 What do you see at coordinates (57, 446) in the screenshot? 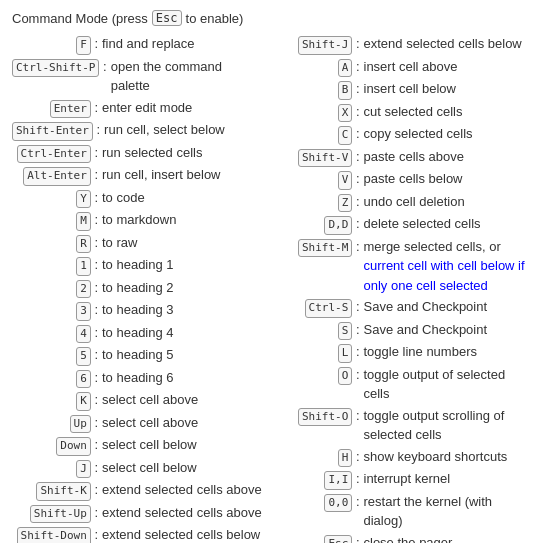
I see `key-cell: Down :` at bounding box center [57, 446].